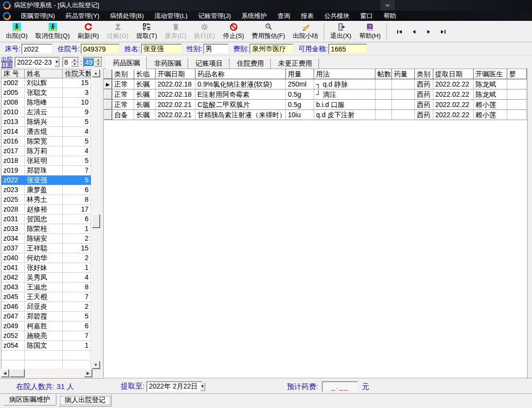 Image resolution: width=532 pixels, height=408 pixels. What do you see at coordinates (30, 400) in the screenshot?
I see `bottom-tab-0: 病区医嘱维护` at bounding box center [30, 400].